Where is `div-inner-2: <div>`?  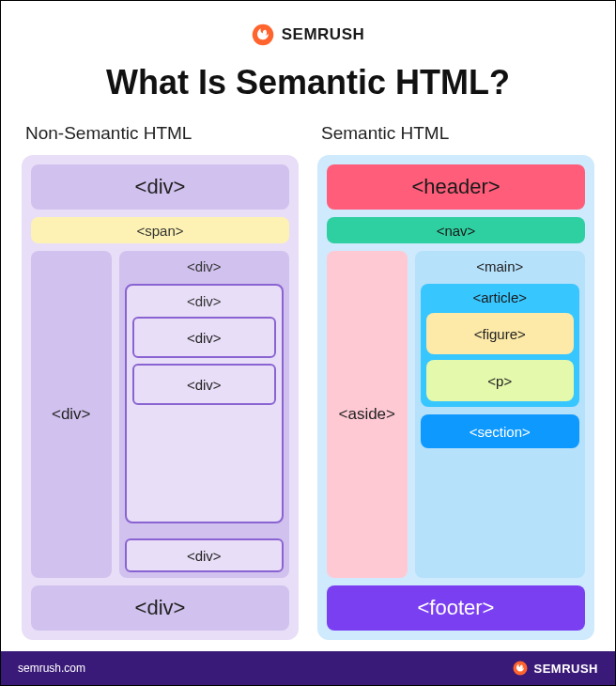
div-inner-2: <div> is located at coordinates (205, 384).